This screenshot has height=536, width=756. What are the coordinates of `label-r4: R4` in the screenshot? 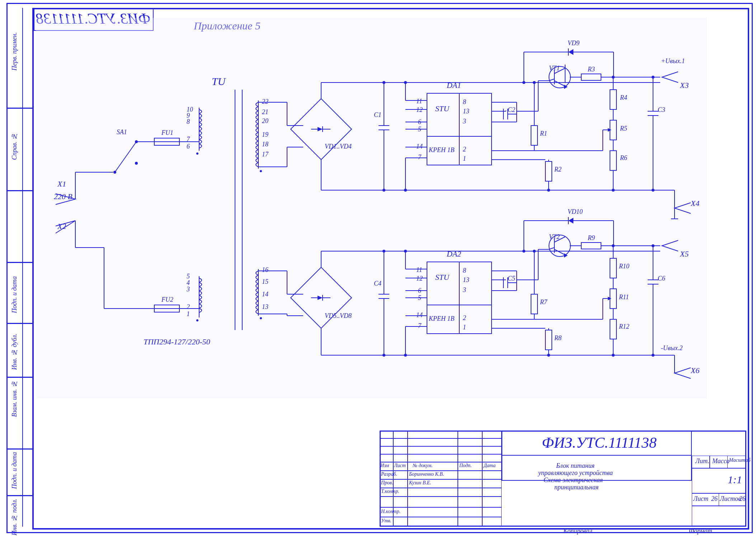 It's located at (624, 98).